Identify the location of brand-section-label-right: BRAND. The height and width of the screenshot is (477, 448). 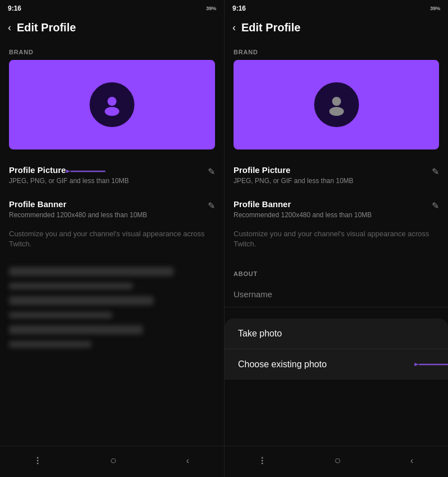
(336, 50).